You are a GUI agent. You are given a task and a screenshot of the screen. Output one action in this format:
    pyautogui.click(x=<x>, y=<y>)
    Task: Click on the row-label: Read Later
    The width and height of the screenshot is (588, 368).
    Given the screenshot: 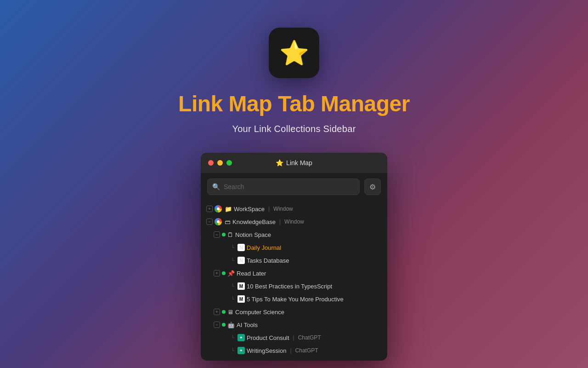 What is the action you would take?
    pyautogui.click(x=251, y=273)
    